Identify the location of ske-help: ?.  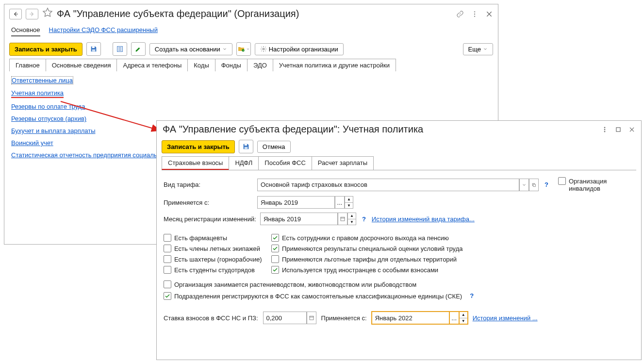
(472, 296).